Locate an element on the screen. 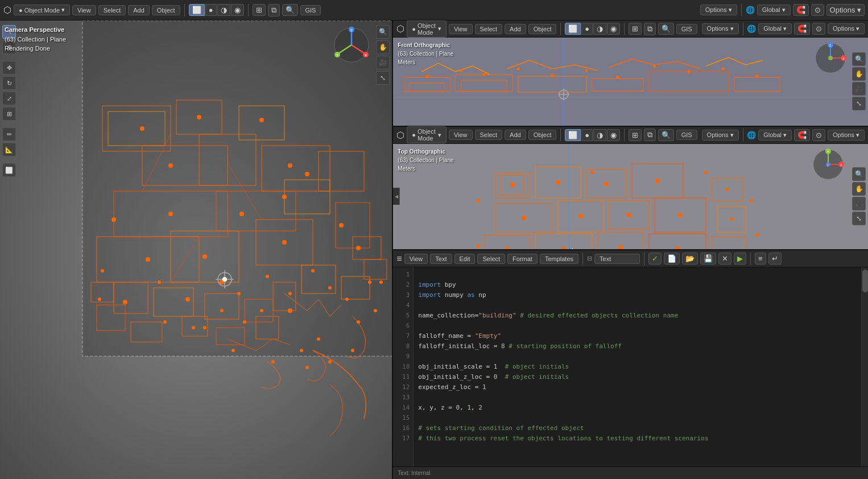 This screenshot has height=479, width=868. rm-snap: 🧲 is located at coordinates (802, 135).